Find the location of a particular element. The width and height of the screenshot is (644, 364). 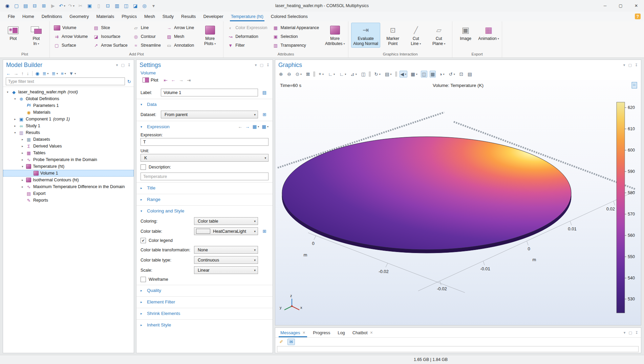

minimize-button: ─ is located at coordinates (605, 6).